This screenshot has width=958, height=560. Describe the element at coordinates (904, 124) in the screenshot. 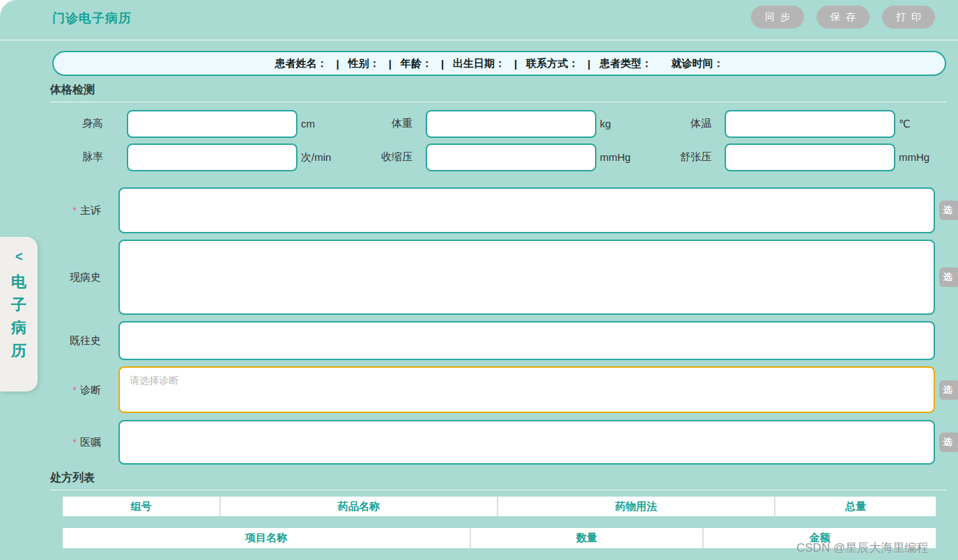

I see `unit-label: ℃` at that location.